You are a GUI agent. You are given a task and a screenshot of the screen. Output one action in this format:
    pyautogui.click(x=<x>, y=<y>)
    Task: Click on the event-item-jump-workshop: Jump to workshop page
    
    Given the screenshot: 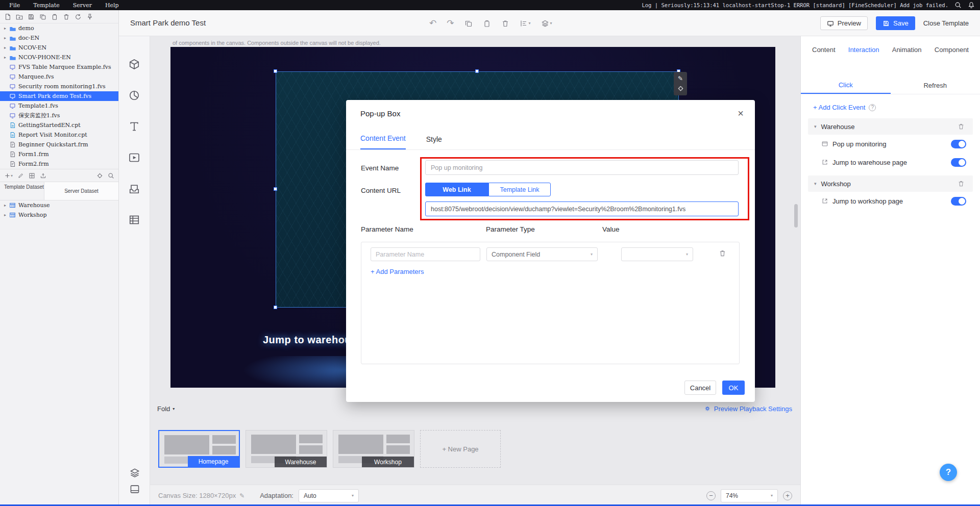 What is the action you would take?
    pyautogui.click(x=890, y=201)
    